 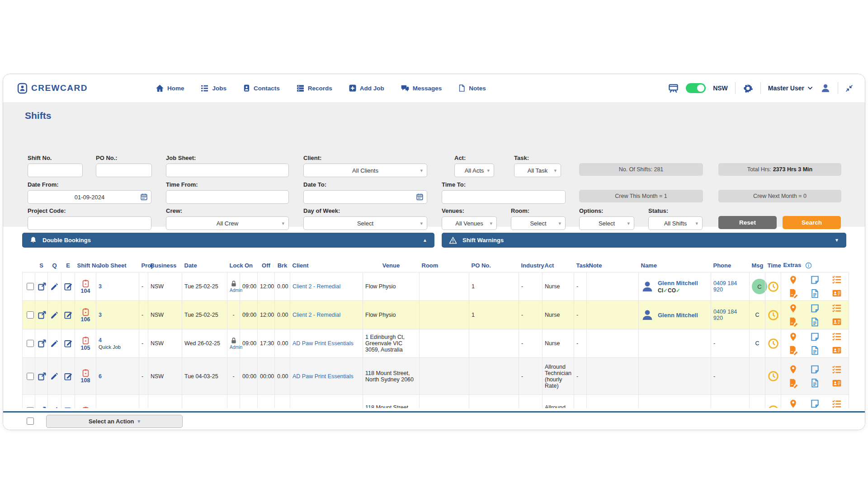 I want to click on menu-item-contacts: Contacts, so click(x=261, y=88).